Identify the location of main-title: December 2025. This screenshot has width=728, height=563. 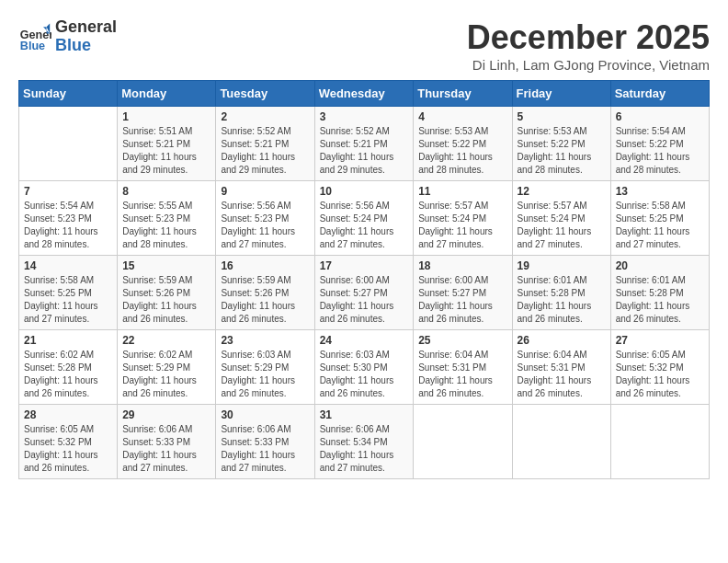
(588, 38).